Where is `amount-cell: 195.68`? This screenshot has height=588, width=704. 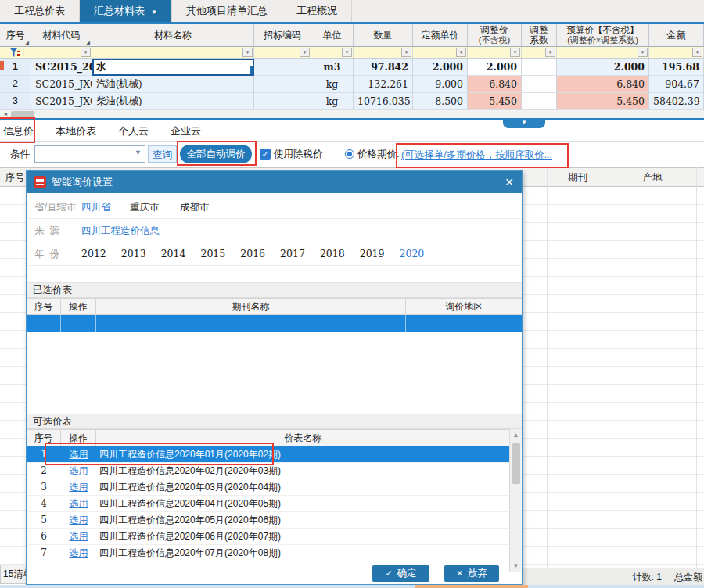 amount-cell: 195.68 is located at coordinates (677, 67).